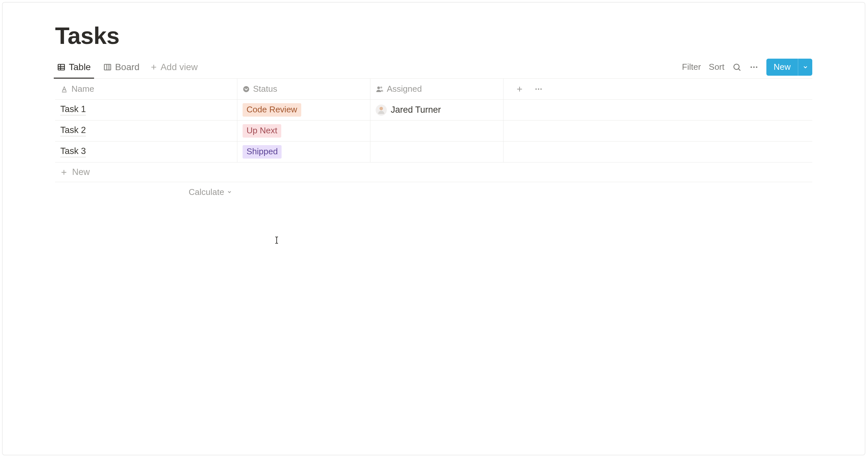 Image resolution: width=868 pixels, height=458 pixels. What do you see at coordinates (304, 89) in the screenshot?
I see `column-header-status: Status` at bounding box center [304, 89].